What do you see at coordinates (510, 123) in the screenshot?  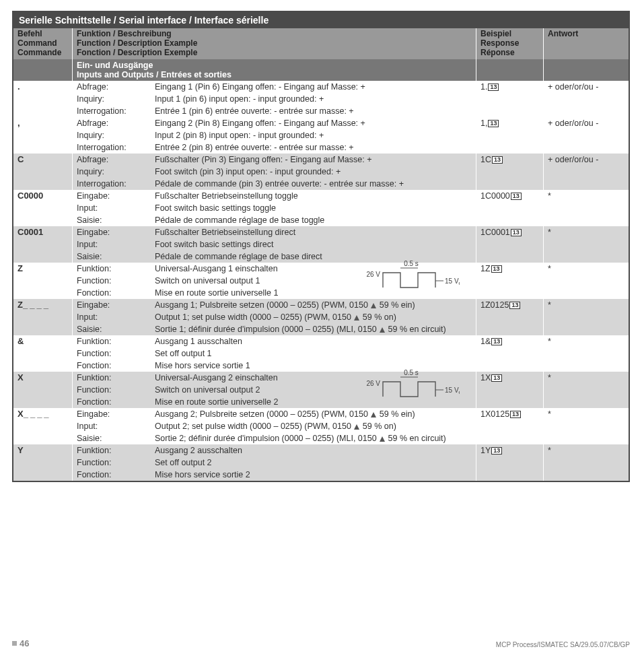 I see `cell-example: 1,13` at bounding box center [510, 123].